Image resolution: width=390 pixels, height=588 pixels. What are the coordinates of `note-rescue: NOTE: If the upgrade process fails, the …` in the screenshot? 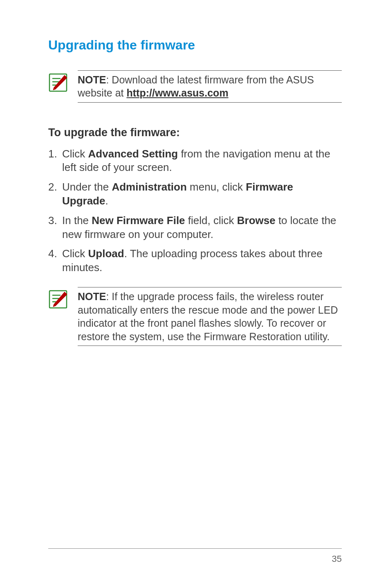 It's located at (195, 316).